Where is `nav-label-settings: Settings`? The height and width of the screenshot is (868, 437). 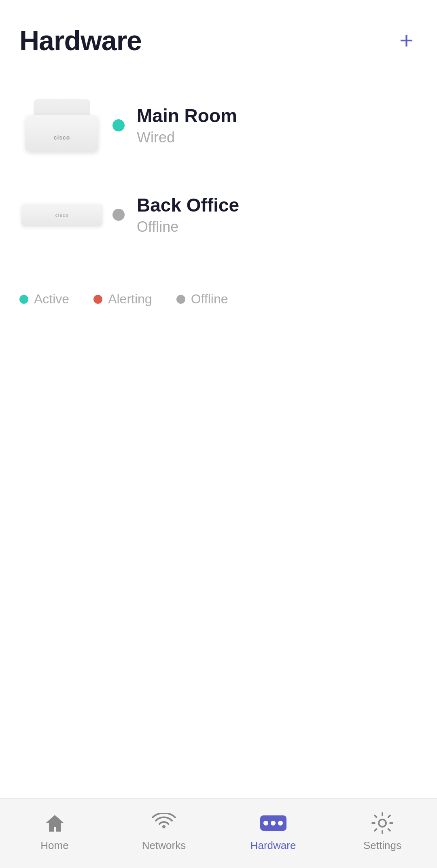
nav-label-settings: Settings is located at coordinates (382, 845).